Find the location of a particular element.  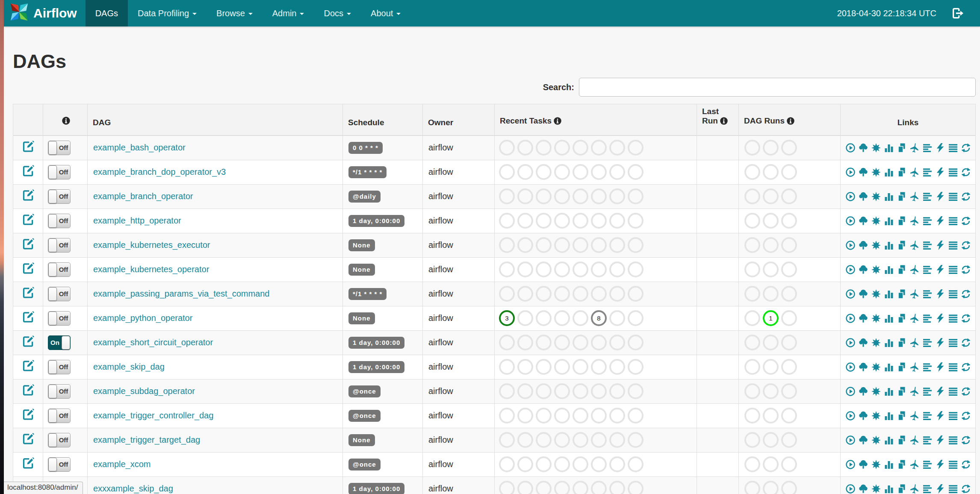

airflow-brand: Airflow is located at coordinates (44, 13).